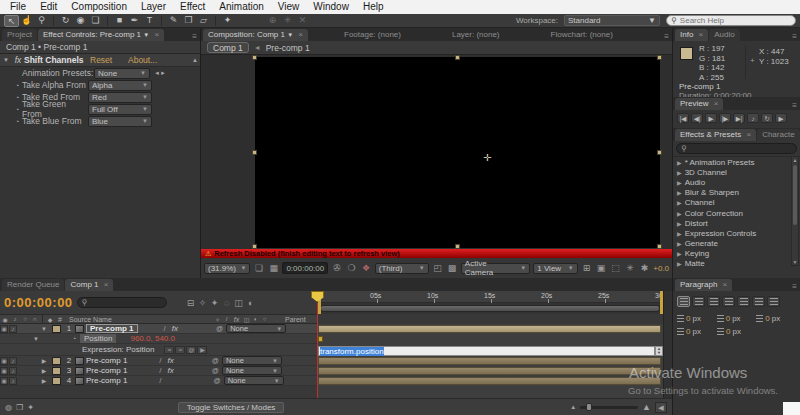 The height and width of the screenshot is (415, 800). I want to click on category-animation-presets: ▶* Animation Presets, so click(736, 162).